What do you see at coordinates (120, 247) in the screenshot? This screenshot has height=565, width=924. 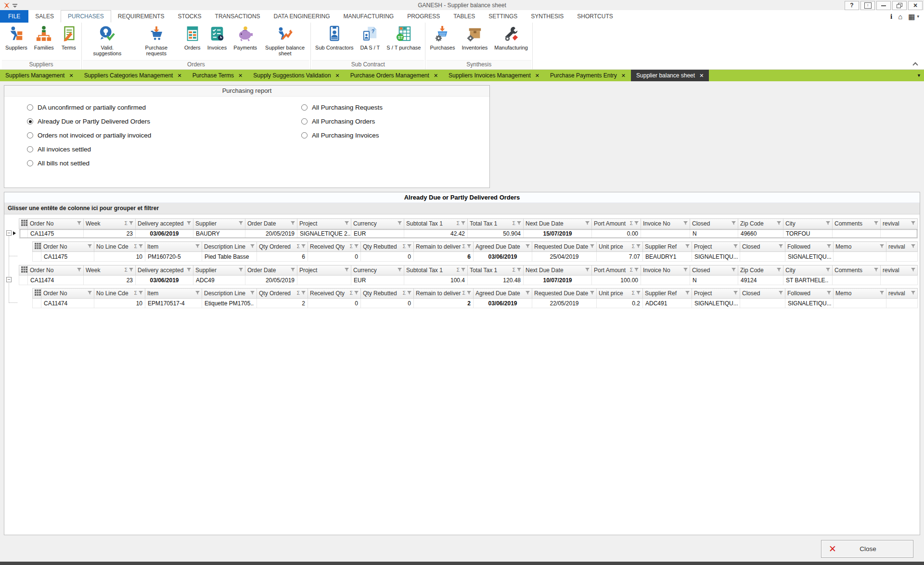 I see `column-header-no-line-cde: No Line CdeΣ` at bounding box center [120, 247].